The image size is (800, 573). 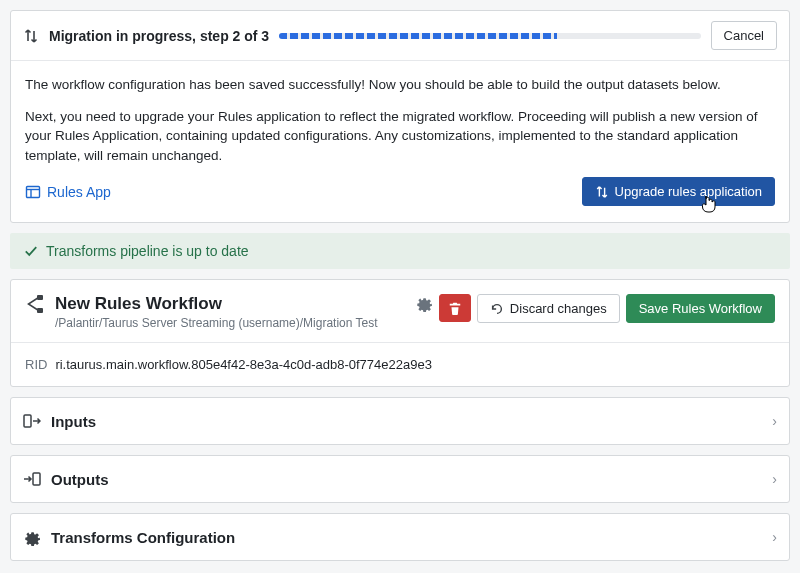 I want to click on check-icon, so click(x=31, y=251).